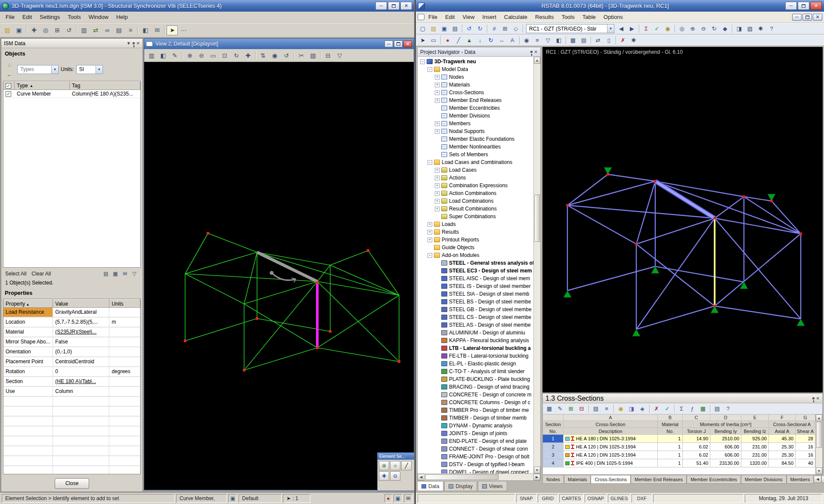 This screenshot has width=824, height=504. What do you see at coordinates (479, 278) in the screenshot?
I see `tree-item: STEEL AISC - Design of steel mem` at bounding box center [479, 278].